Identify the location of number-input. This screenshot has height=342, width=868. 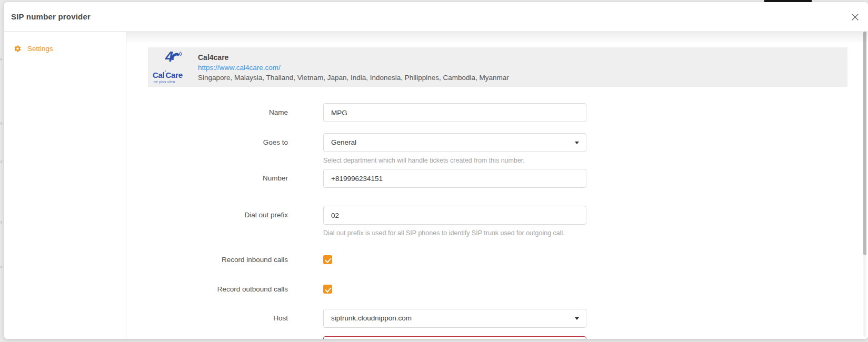
(455, 178).